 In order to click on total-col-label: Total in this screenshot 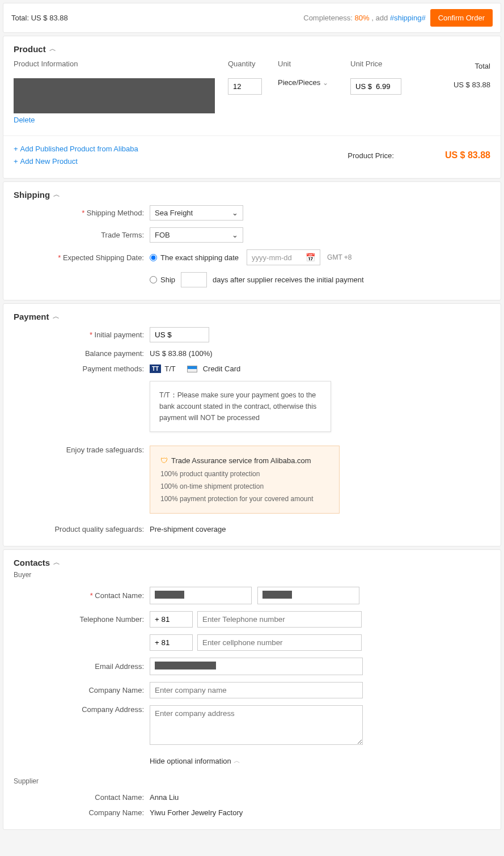, I will do `click(457, 67)`.